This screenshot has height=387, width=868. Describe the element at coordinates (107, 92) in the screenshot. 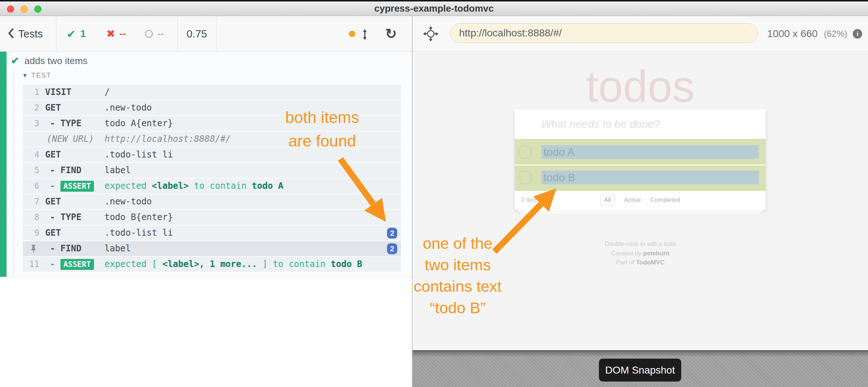

I see `command-message: /` at that location.